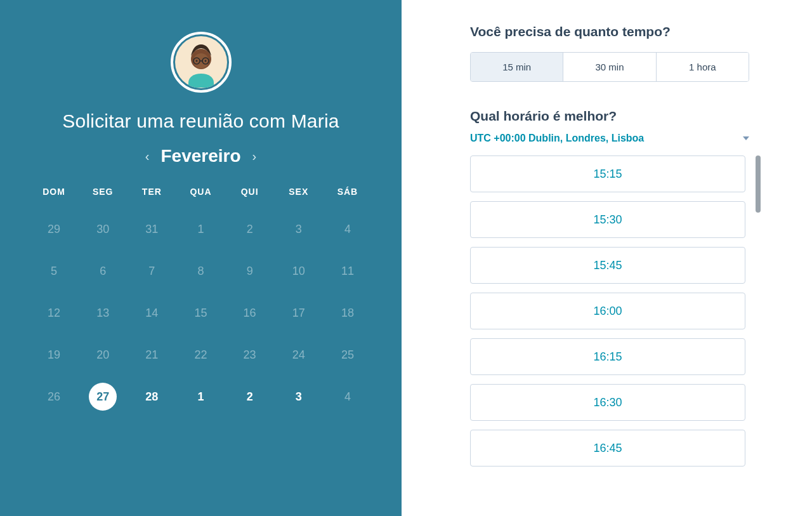 This screenshot has height=516, width=812. What do you see at coordinates (147, 156) in the screenshot?
I see `prev-month-button: ‹` at bounding box center [147, 156].